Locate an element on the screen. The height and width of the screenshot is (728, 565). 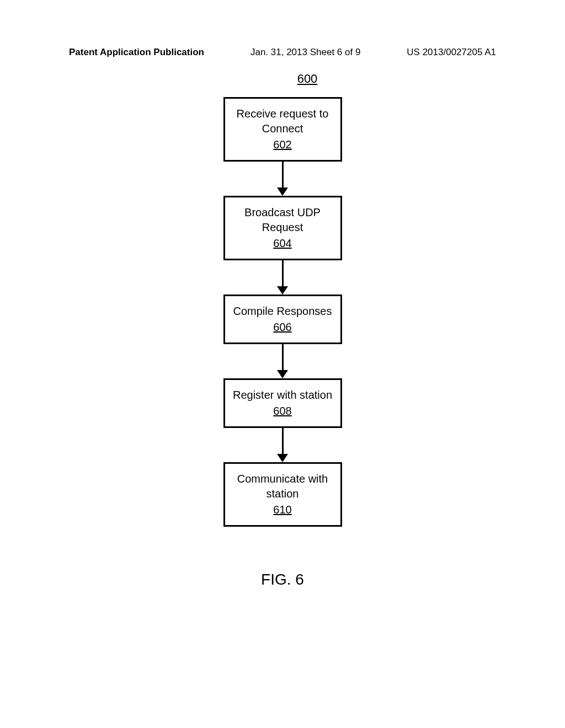
block-register-station: Register with station 608 is located at coordinates (282, 403).